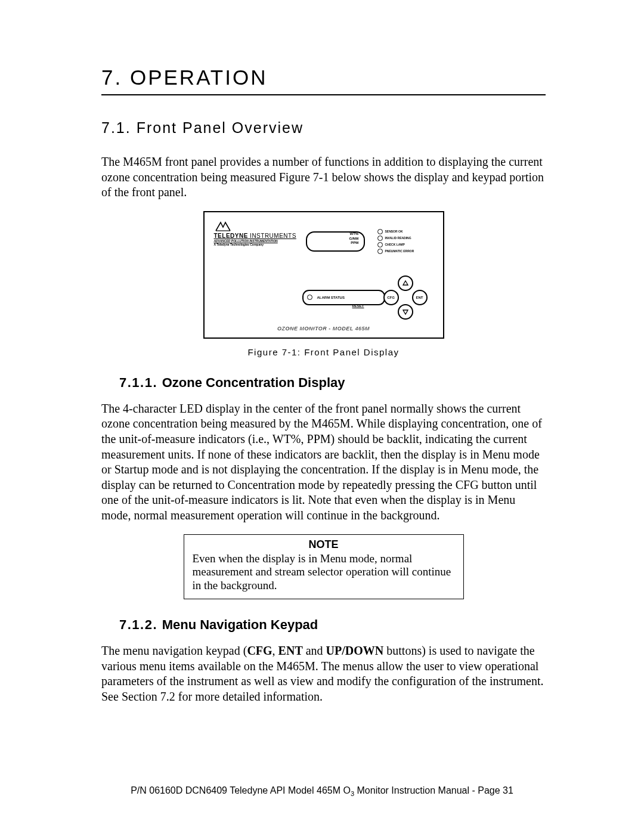 This screenshot has width=644, height=833. Describe the element at coordinates (324, 275) in the screenshot. I see `front-panel-diagram: TELEDYNE INSTRUMENTS ADVANCED POLLUTION …` at that location.